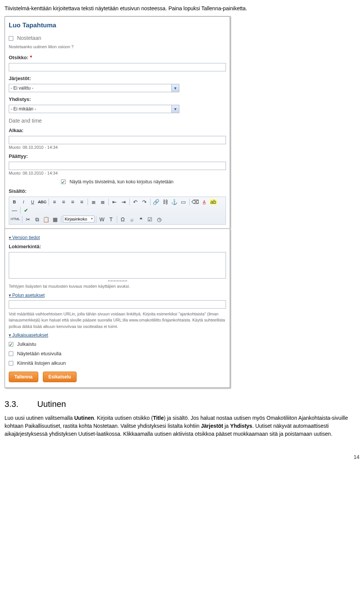  I want to click on spellcheck-button: ✔, so click(26, 210).